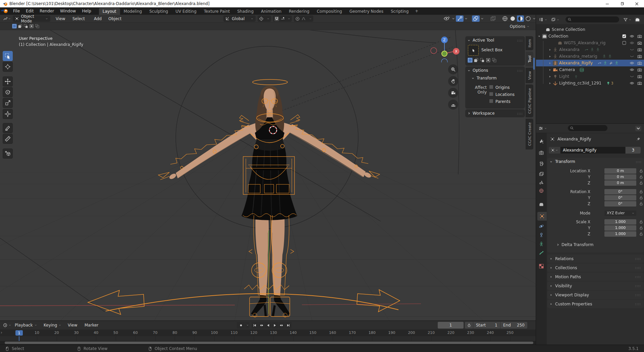 The height and width of the screenshot is (352, 644). I want to click on panel-motion-paths: Motion Paths::::, so click(596, 277).